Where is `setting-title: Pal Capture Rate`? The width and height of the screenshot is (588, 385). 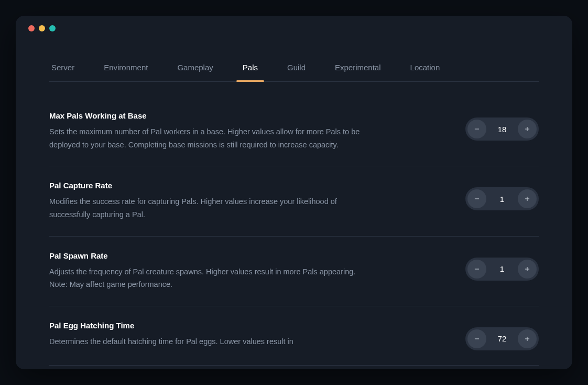 setting-title: Pal Capture Rate is located at coordinates (206, 186).